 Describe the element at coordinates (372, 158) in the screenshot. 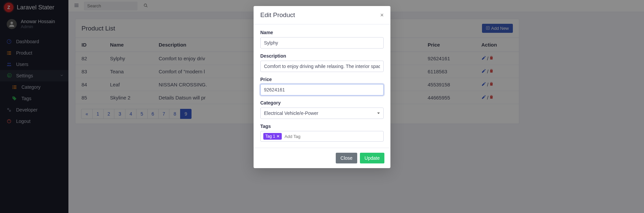

I see `update-button: Update` at that location.